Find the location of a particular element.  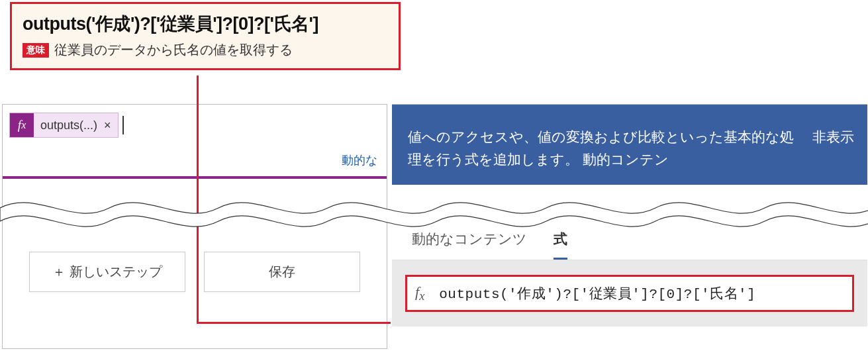

panel-help-text: 値へのアクセスや、値の変換および比較といった基本的な処理を行う式を追加します。 … is located at coordinates (604, 148).